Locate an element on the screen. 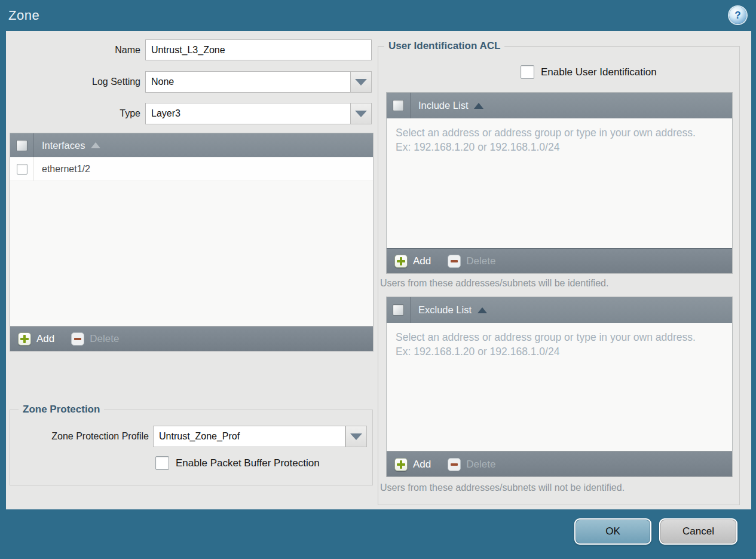  zone-protection-profile-dropdown-button is located at coordinates (356, 436).